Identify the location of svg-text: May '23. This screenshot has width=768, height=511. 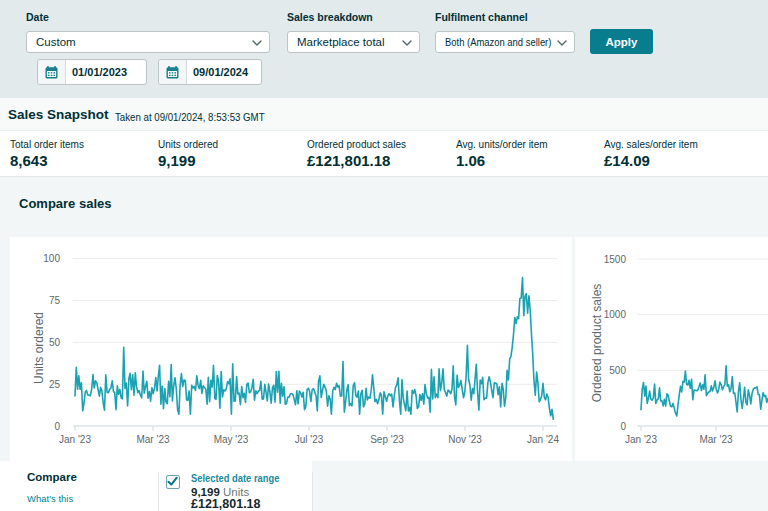
(232, 440).